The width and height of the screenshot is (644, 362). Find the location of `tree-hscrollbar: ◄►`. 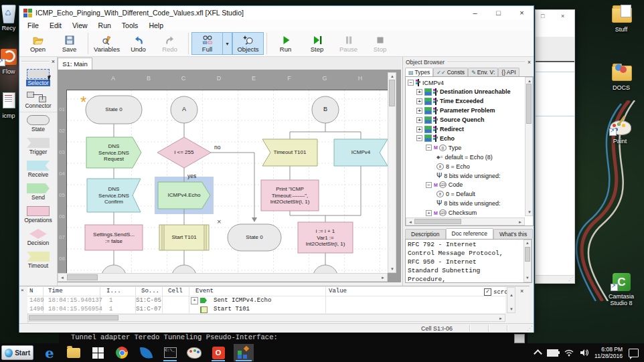

tree-hscrollbar: ◄► is located at coordinates (465, 221).